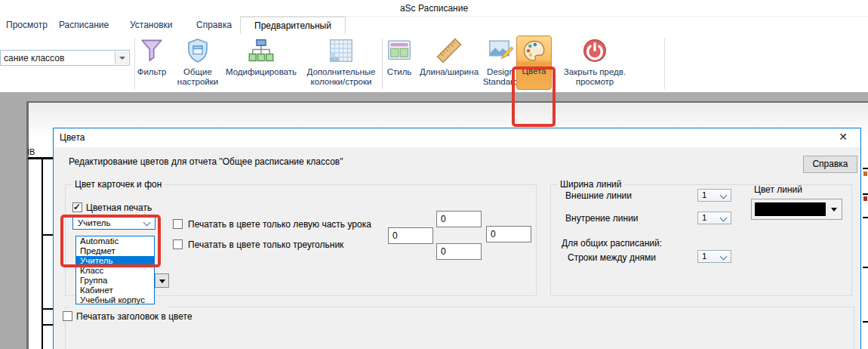 The width and height of the screenshot is (868, 349). Describe the element at coordinates (399, 51) in the screenshot. I see `style-icon` at that location.